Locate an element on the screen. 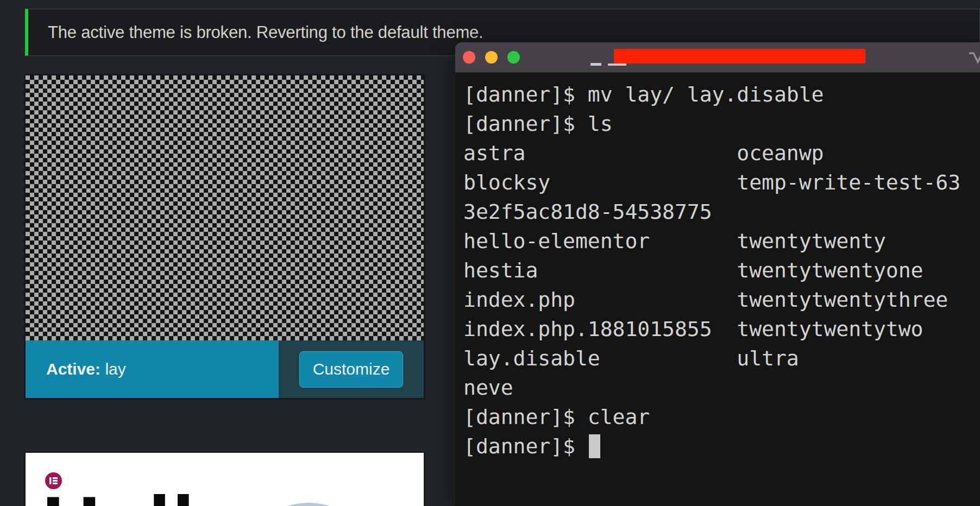 The height and width of the screenshot is (506, 980). terminal-line: blocksy temp-write-test-63 is located at coordinates (721, 182).